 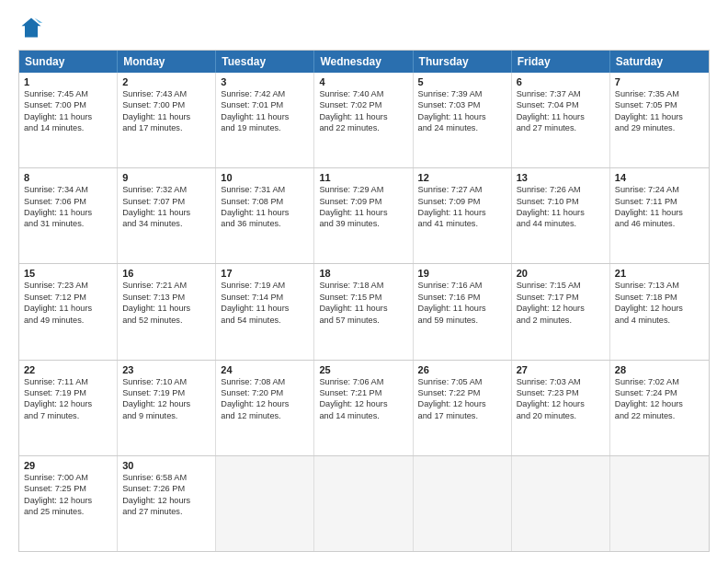 What do you see at coordinates (33, 28) in the screenshot?
I see `logo` at bounding box center [33, 28].